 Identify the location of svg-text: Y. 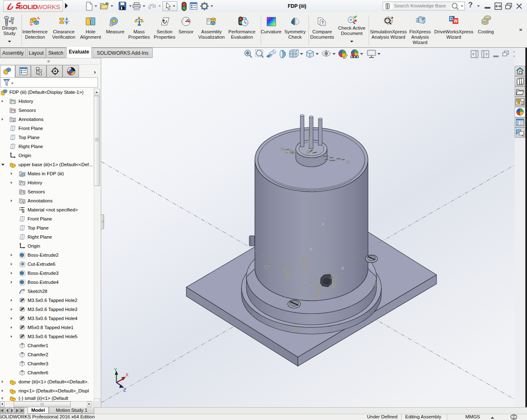
(116, 370).